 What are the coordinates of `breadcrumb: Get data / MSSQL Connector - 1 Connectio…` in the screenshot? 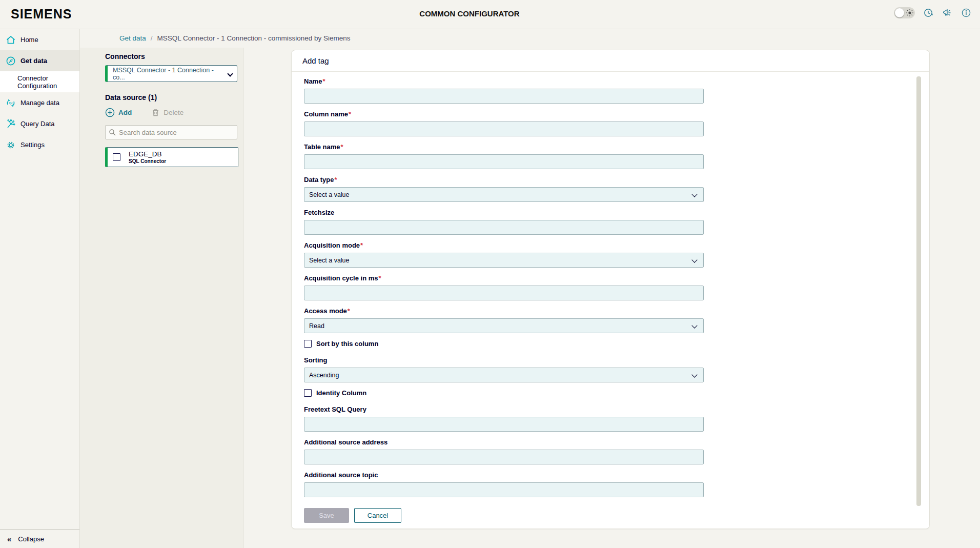 It's located at (235, 38).